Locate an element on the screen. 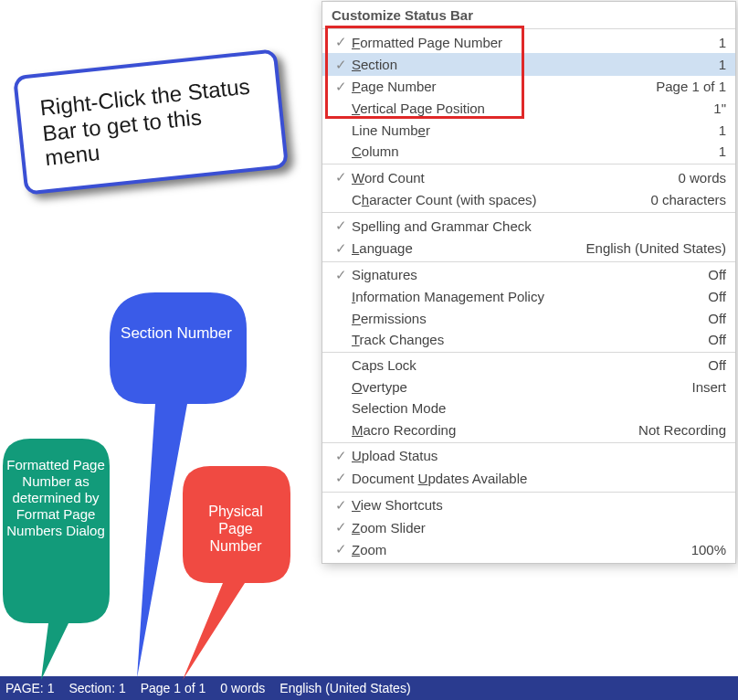 This screenshot has width=738, height=700. menu-item-label: Caps Lock is located at coordinates (530, 366).